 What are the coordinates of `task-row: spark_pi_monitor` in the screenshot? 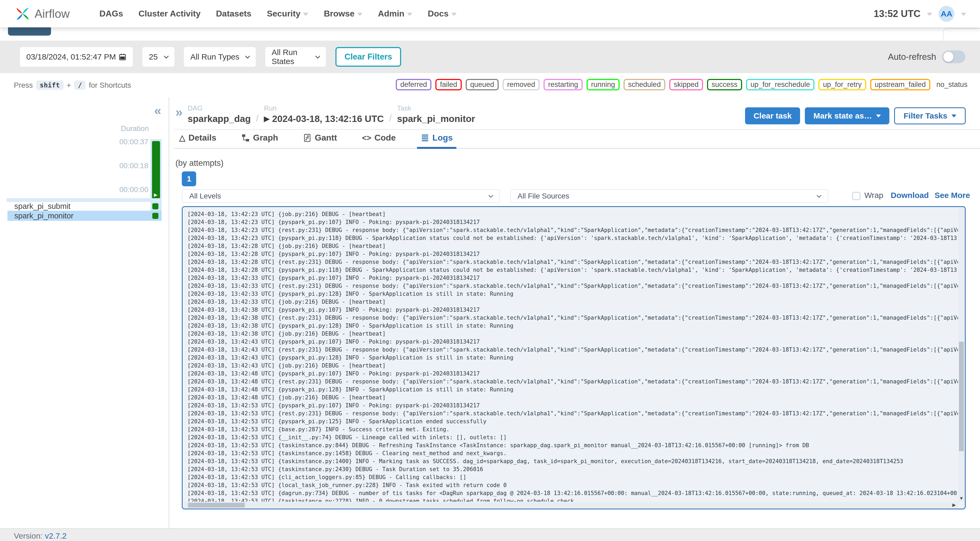 It's located at (84, 216).